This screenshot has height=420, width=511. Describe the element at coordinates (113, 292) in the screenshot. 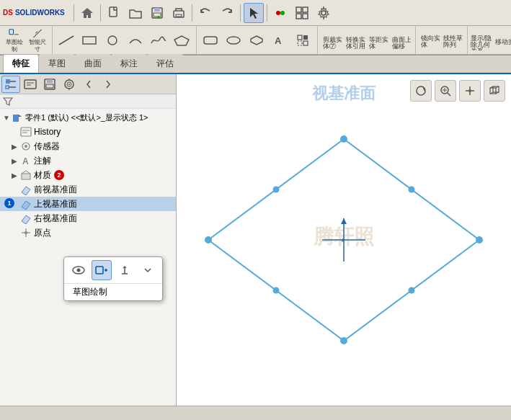

I see `sketch-draw-menu-item: 草图绘制` at that location.